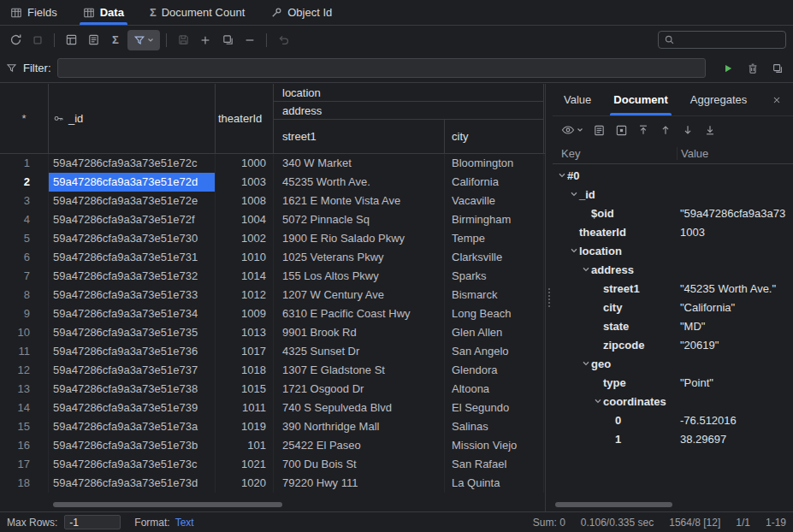 This screenshot has width=793, height=532. What do you see at coordinates (24, 276) in the screenshot?
I see `row-number-cell: 7` at bounding box center [24, 276].